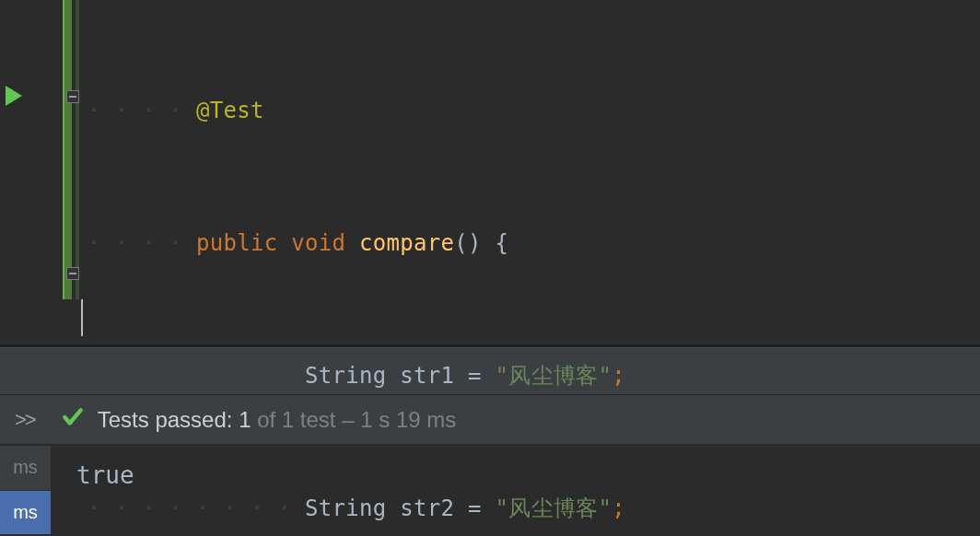  What do you see at coordinates (230, 111) in the screenshot?
I see `annotation: @Test` at bounding box center [230, 111].